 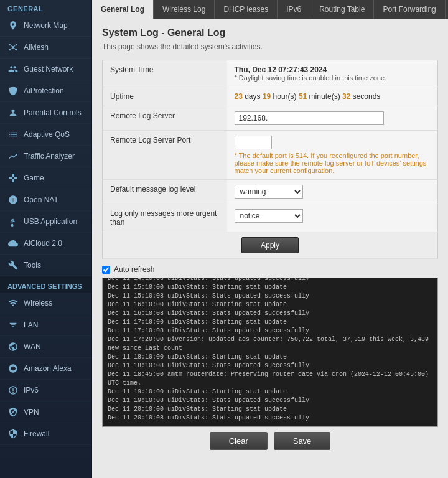 I want to click on sidebar-item-guest-label: Guest Network, so click(x=49, y=69).